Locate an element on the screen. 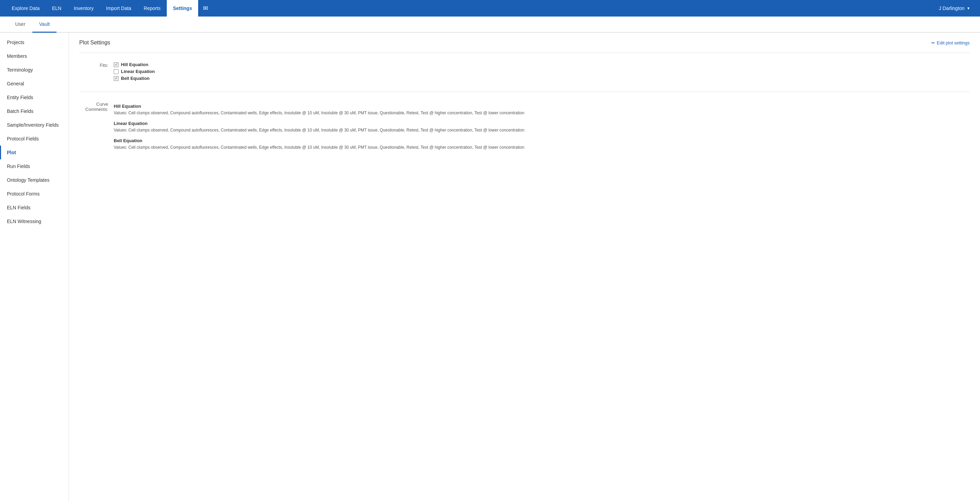 The image size is (980, 504). user-menu: J Darlington ▼ is located at coordinates (955, 8).